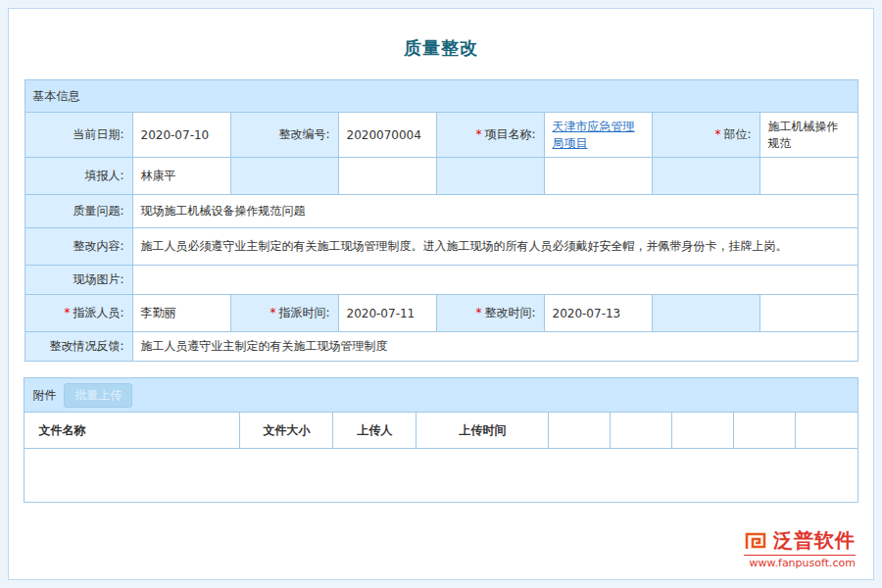 Image resolution: width=882 pixels, height=588 pixels. Describe the element at coordinates (465, 246) in the screenshot. I see `rect-content-value-text: 施工人员必须遵守业主制定的有关施工现场管理制度。进入施工现场的所有人员必须戴好安…` at that location.